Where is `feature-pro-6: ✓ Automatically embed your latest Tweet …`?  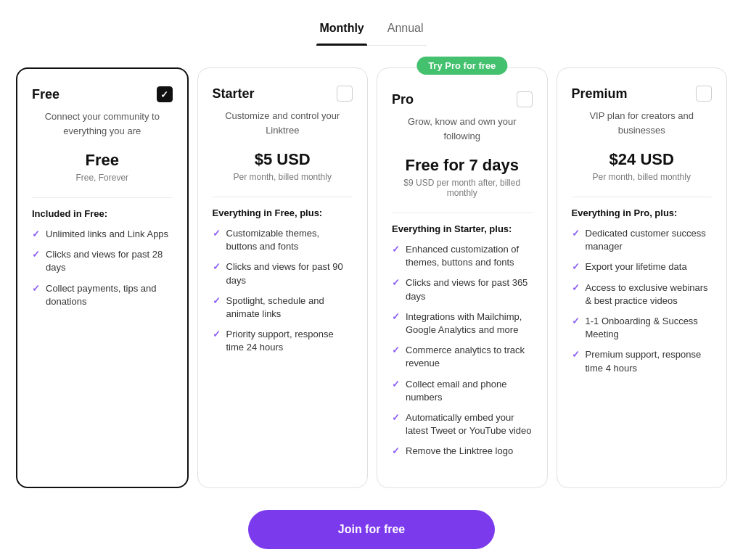 feature-pro-6: ✓ Automatically embed your latest Tweet … is located at coordinates (462, 424).